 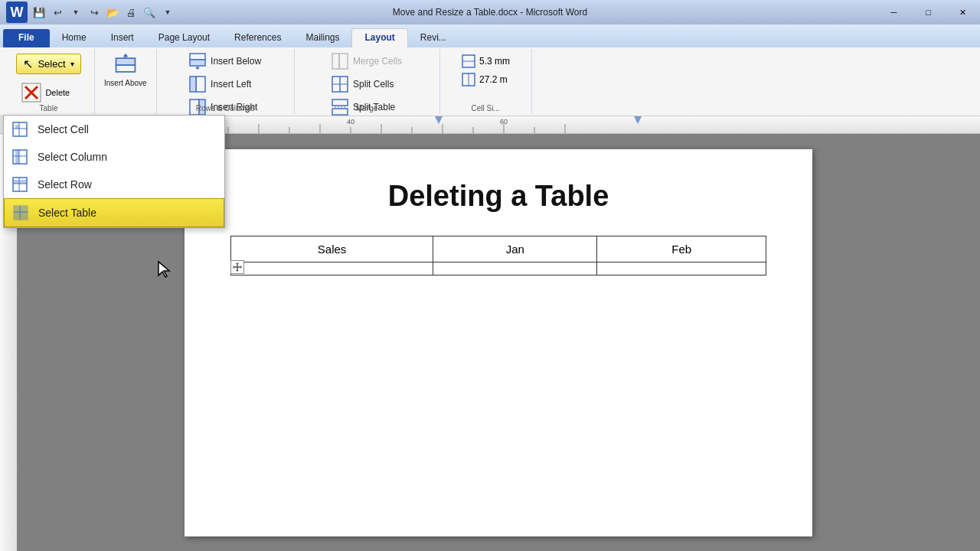 What do you see at coordinates (490, 12) in the screenshot?
I see `title-bar: W 💾 ↩ ▼ ↪ 📂 🖨 🔍 ▼ Move and Resize a Tabl…` at bounding box center [490, 12].